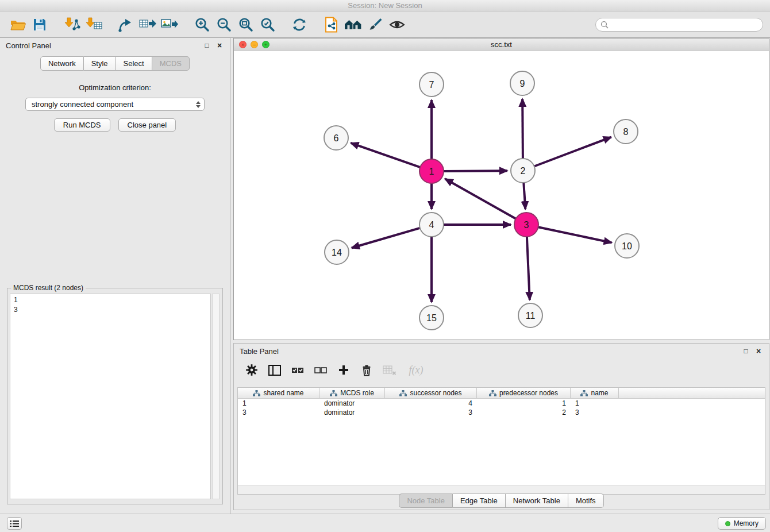 This screenshot has height=532, width=770. What do you see at coordinates (242, 45) in the screenshot?
I see `close-window-button: ×` at bounding box center [242, 45].